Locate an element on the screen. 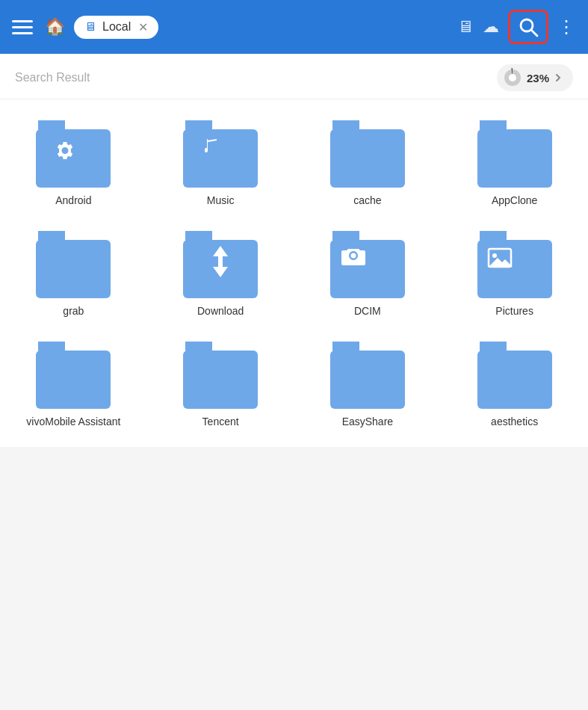 The height and width of the screenshot is (710, 588). screen-icon: 🖥 is located at coordinates (465, 27).